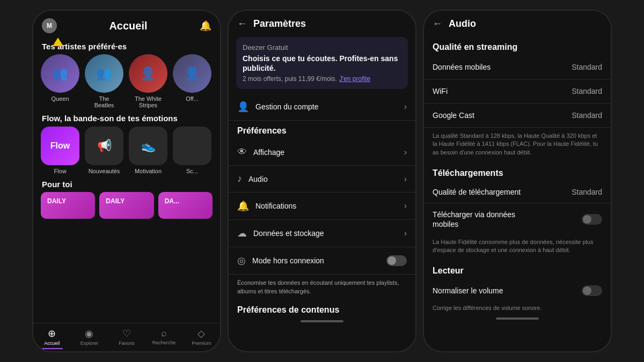 This screenshot has height=362, width=644. What do you see at coordinates (49, 26) in the screenshot?
I see `avatar: M` at bounding box center [49, 26].